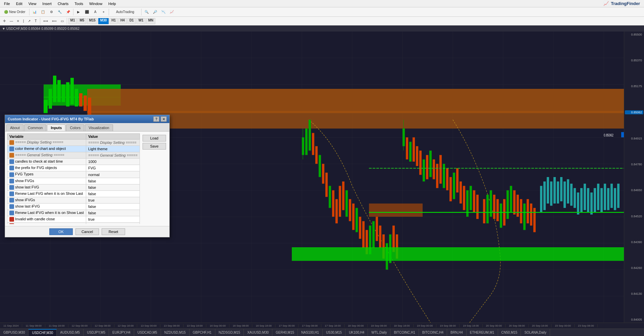 Image resolution: width=644 pixels, height=336 pixels. I want to click on tf-m15: M15, so click(92, 21).